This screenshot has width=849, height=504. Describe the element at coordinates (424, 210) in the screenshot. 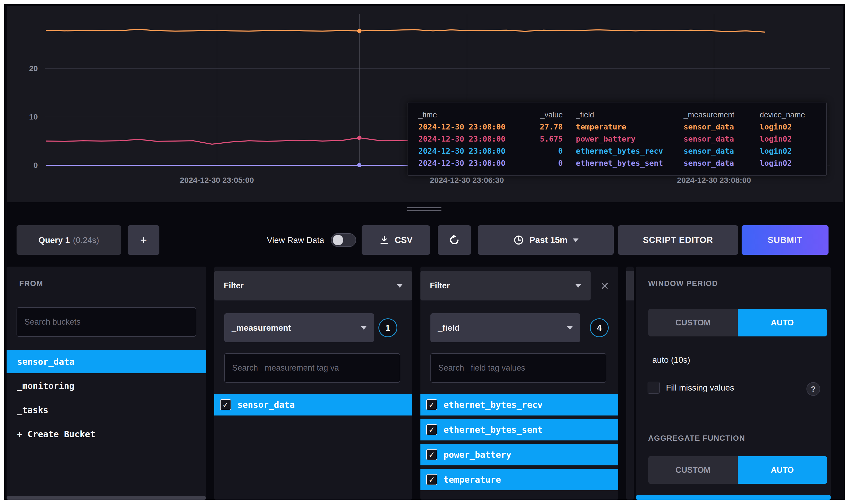

I see `resize-handle` at that location.